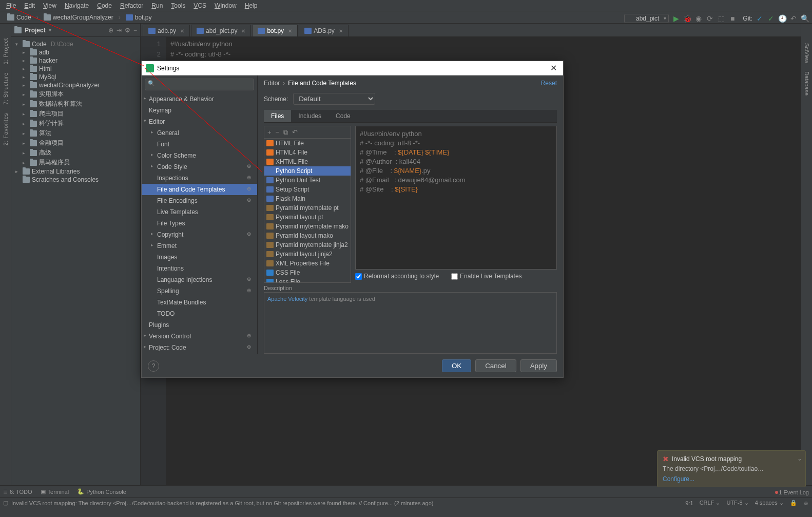 The image size is (812, 517). What do you see at coordinates (76, 153) in the screenshot?
I see `tree-node: ▸高级` at bounding box center [76, 153].